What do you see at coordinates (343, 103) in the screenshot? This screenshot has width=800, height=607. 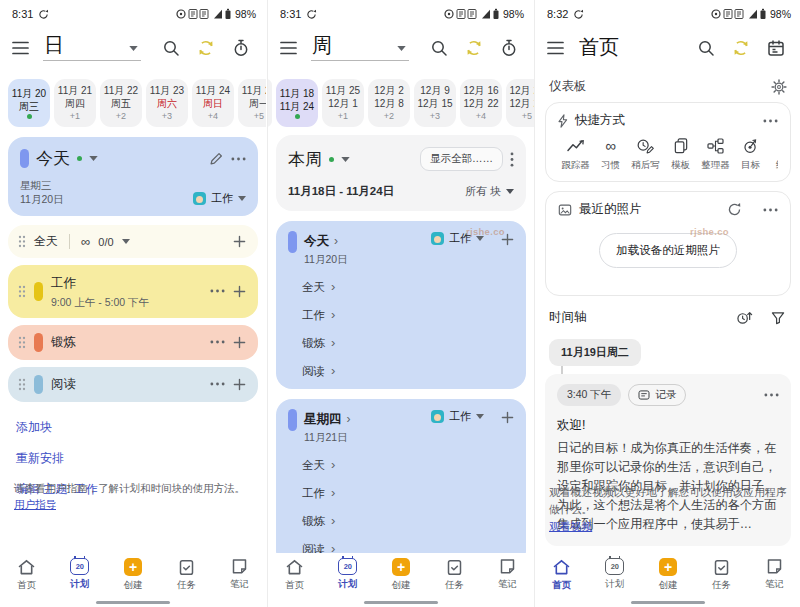 I see `week-tab: 11月 2512月 1+1` at bounding box center [343, 103].